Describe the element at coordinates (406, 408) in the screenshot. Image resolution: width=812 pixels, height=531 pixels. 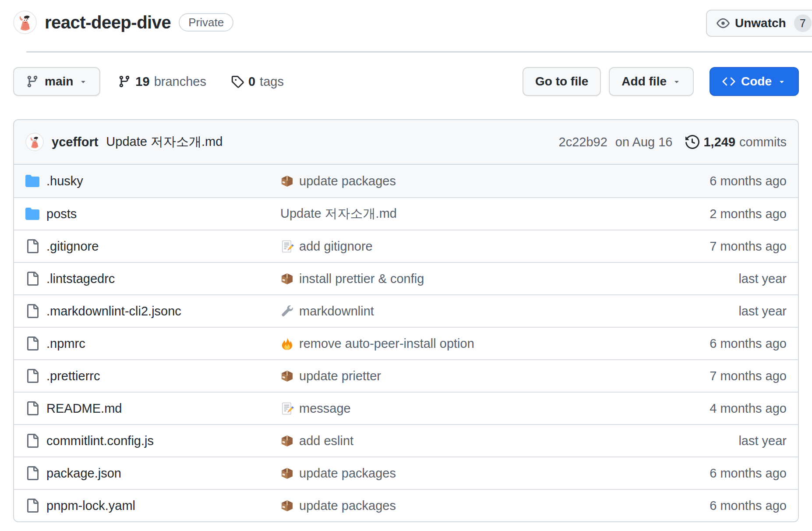
I see `file-row: README.md message 4 months ago` at that location.